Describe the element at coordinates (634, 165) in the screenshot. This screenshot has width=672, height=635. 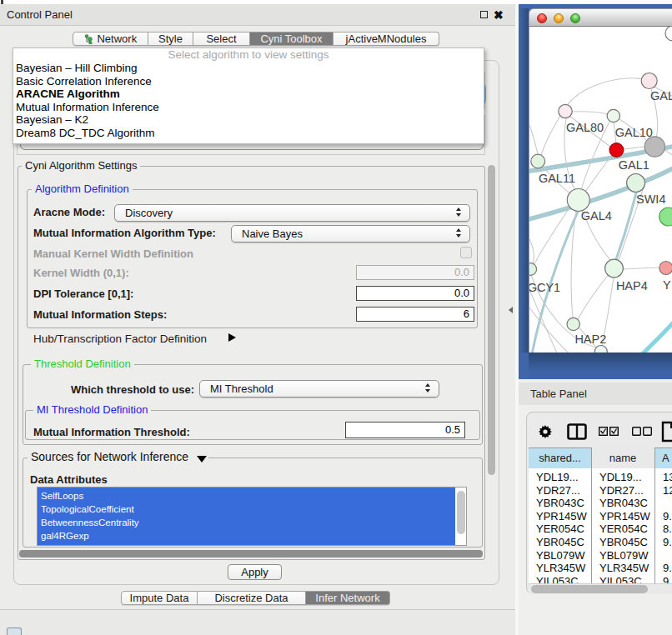
I see `svg-text: GAL1` at that location.